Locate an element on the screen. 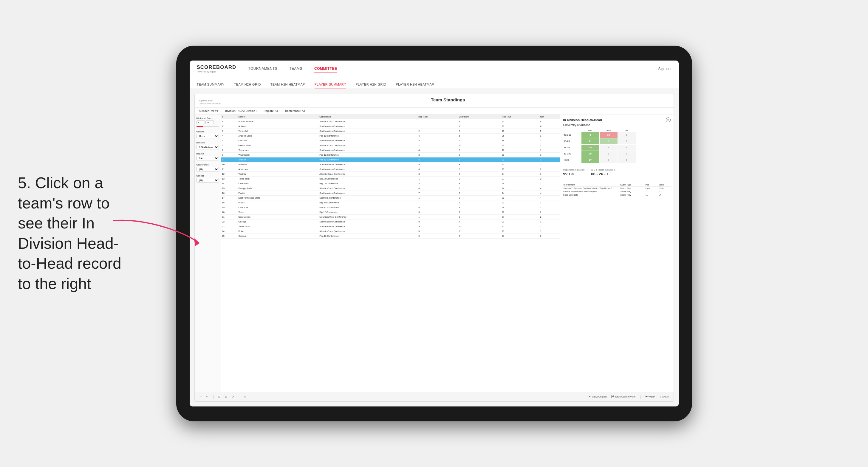 This screenshot has height=467, width=868. filter-division-select: NCAA Division I is located at coordinates (208, 147).